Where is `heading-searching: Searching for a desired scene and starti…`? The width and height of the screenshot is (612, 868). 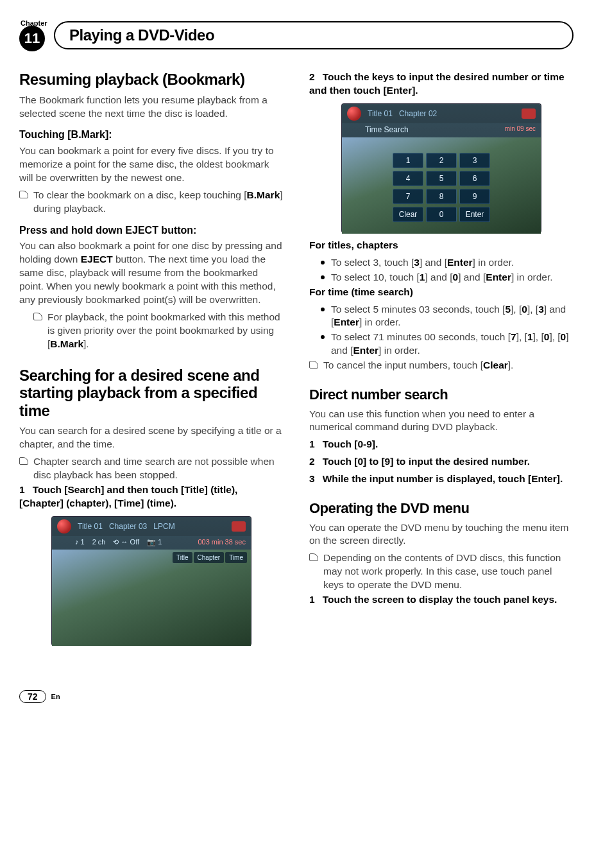
heading-searching: Searching for a desired scene and starti… is located at coordinates (151, 393).